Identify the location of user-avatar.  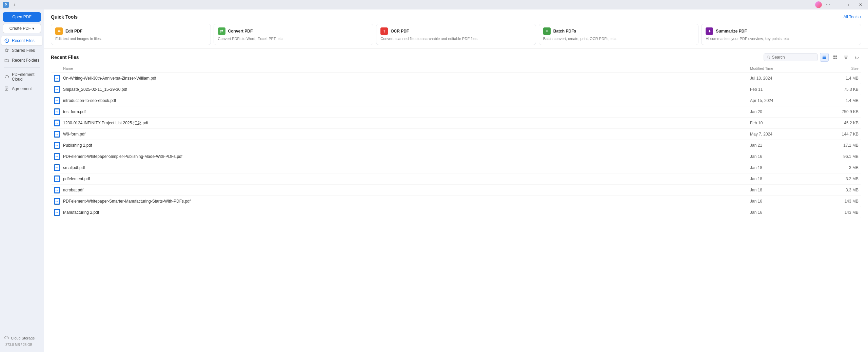
(818, 5).